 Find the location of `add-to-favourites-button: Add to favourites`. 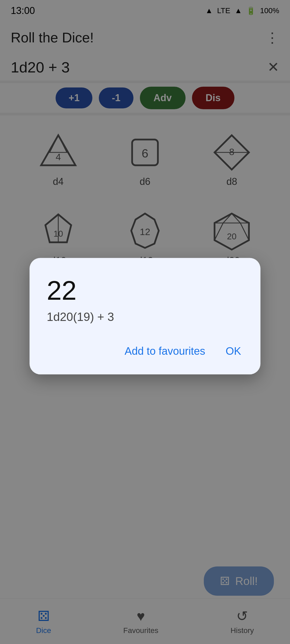

add-to-favourites-button: Add to favourites is located at coordinates (165, 351).